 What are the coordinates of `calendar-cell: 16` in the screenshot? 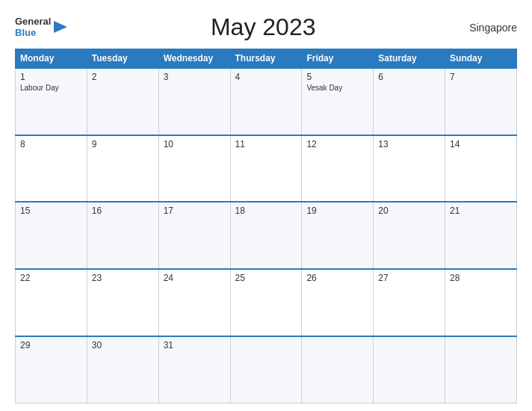 It's located at (123, 235).